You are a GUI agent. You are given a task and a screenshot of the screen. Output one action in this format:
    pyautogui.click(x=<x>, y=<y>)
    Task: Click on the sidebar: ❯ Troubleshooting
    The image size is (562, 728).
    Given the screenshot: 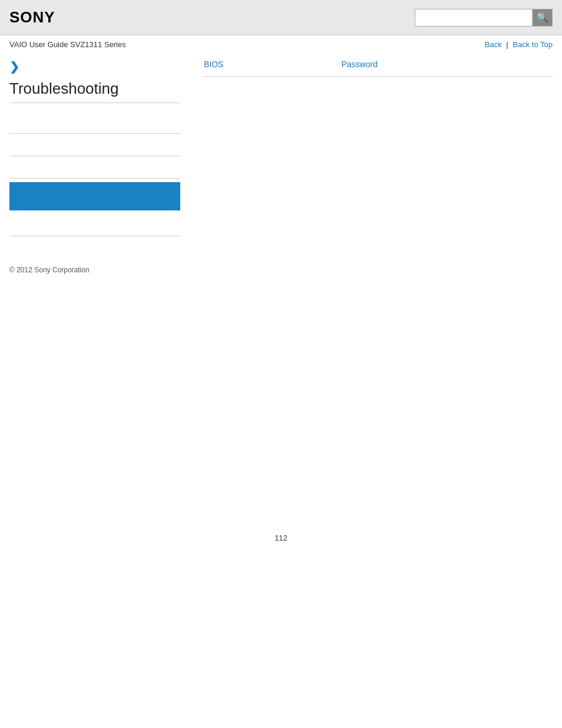 What is the action you would take?
    pyautogui.click(x=101, y=148)
    